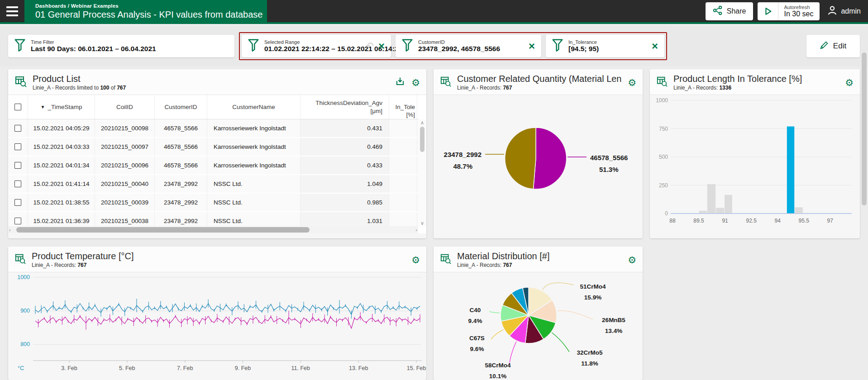 This screenshot has height=380, width=868. What do you see at coordinates (181, 166) in the screenshot?
I see `customerid-cell: 46578_5566` at bounding box center [181, 166].